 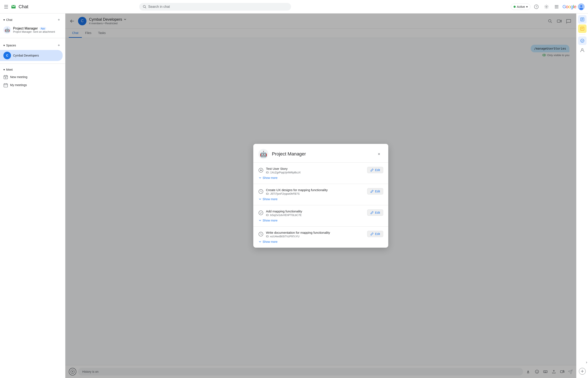 I want to click on chat-section-title: ▾ Chat, so click(x=8, y=20).